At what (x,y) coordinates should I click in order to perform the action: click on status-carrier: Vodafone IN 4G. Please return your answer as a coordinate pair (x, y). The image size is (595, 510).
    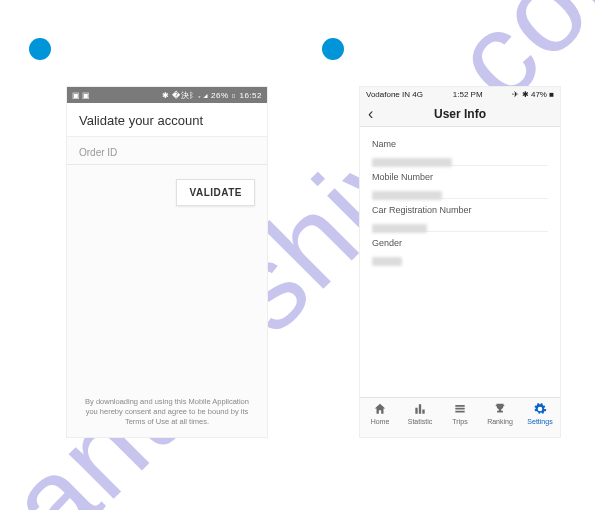
    Looking at the image, I should click on (394, 94).